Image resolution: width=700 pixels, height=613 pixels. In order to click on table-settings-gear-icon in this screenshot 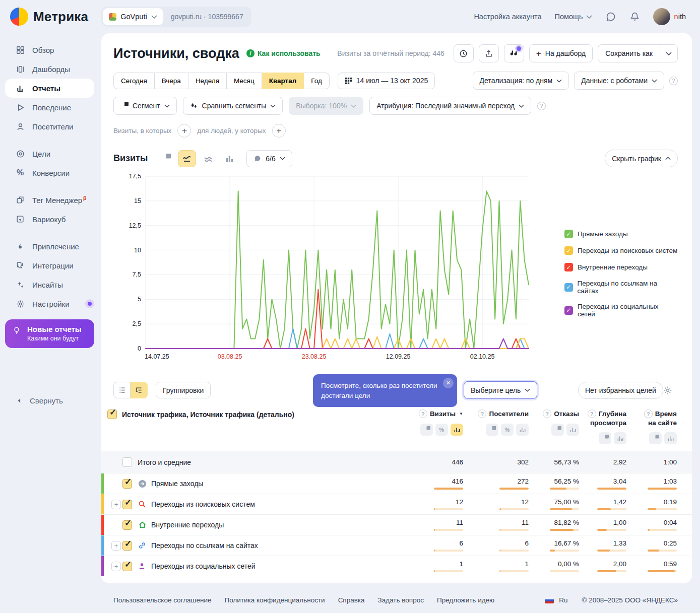, I will do `click(668, 390)`.